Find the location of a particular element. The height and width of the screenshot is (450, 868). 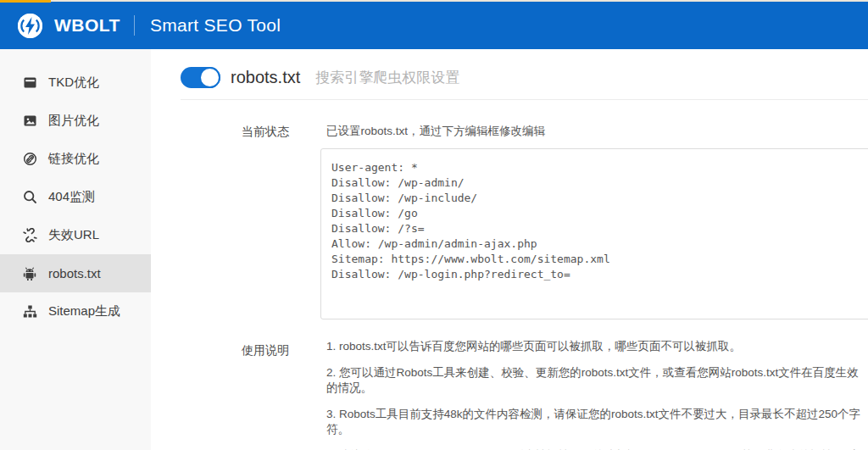

usage-item-2: 2. 您可以通过Robots工具来创建、校验、更新您的robots.txt文件，… is located at coordinates (597, 381).